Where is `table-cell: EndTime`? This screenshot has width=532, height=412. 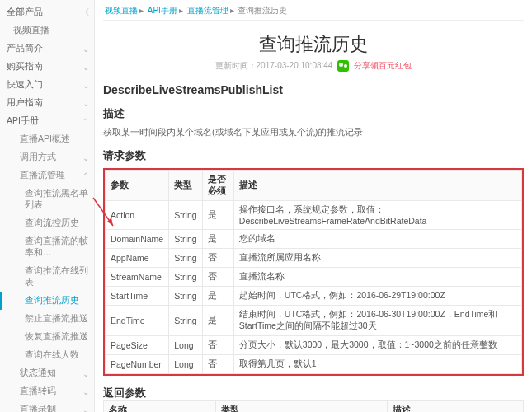
table-cell: EndTime is located at coordinates (137, 321).